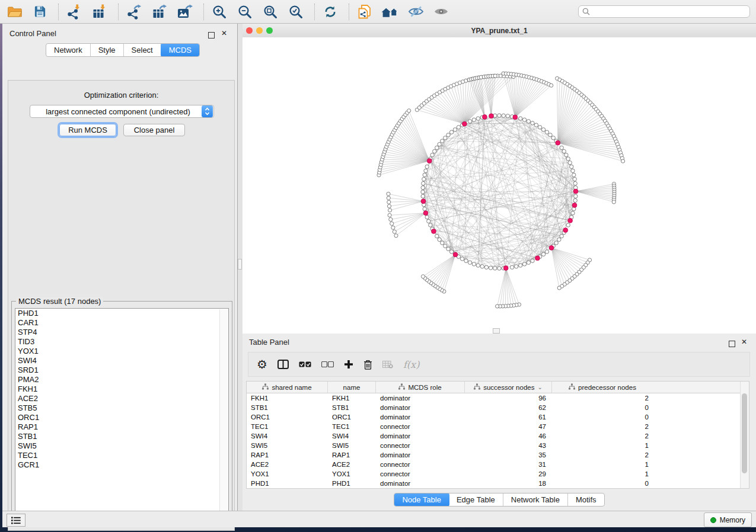 This screenshot has height=532, width=756. What do you see at coordinates (352, 408) in the screenshot?
I see `cell-name: STB1` at bounding box center [352, 408].